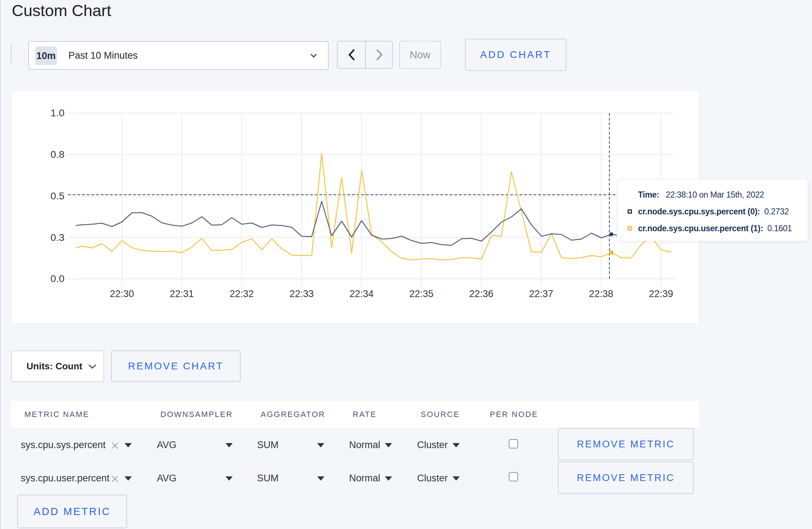 The image size is (812, 529). What do you see at coordinates (661, 294) in the screenshot?
I see `svg-text: 22:39` at bounding box center [661, 294].